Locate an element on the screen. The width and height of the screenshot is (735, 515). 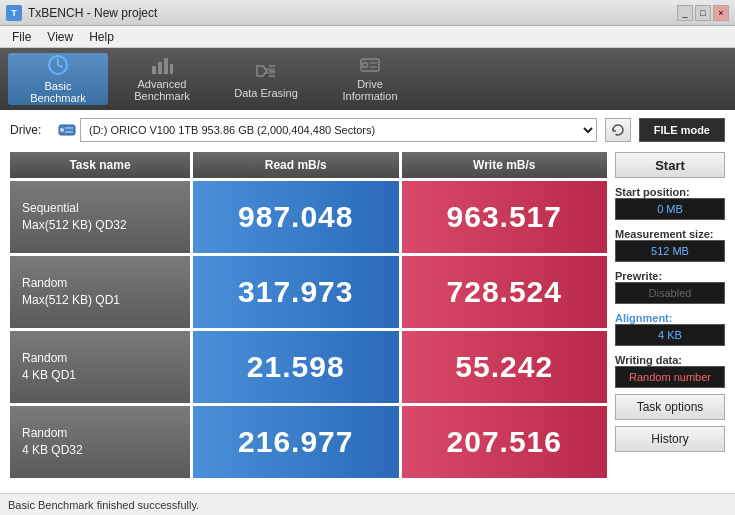
row2-read: 21.598 is located at coordinates (296, 367).